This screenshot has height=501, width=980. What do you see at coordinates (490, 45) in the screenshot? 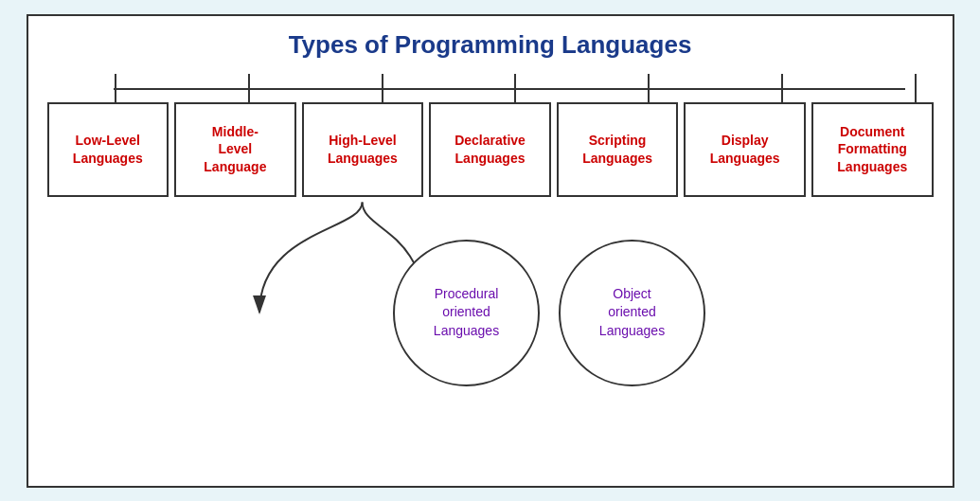
I see `diagram-title: Types of Programming Languages` at bounding box center [490, 45].